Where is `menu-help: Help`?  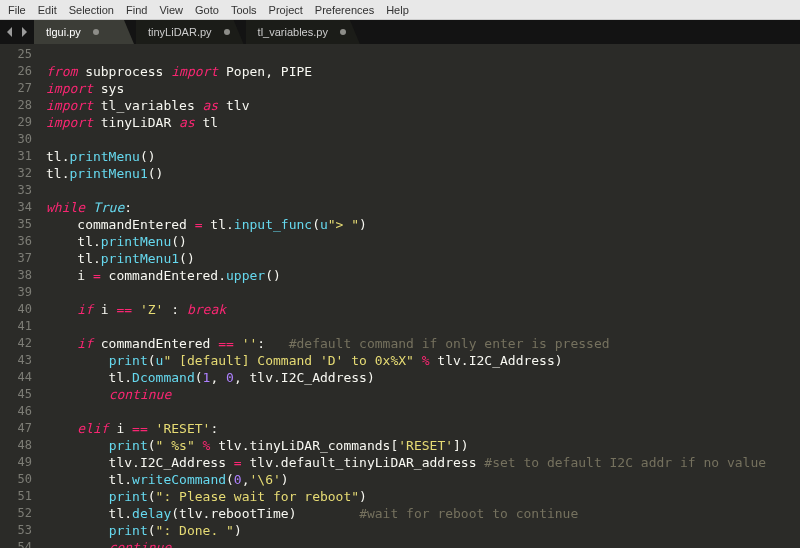
menu-help: Help is located at coordinates (398, 10).